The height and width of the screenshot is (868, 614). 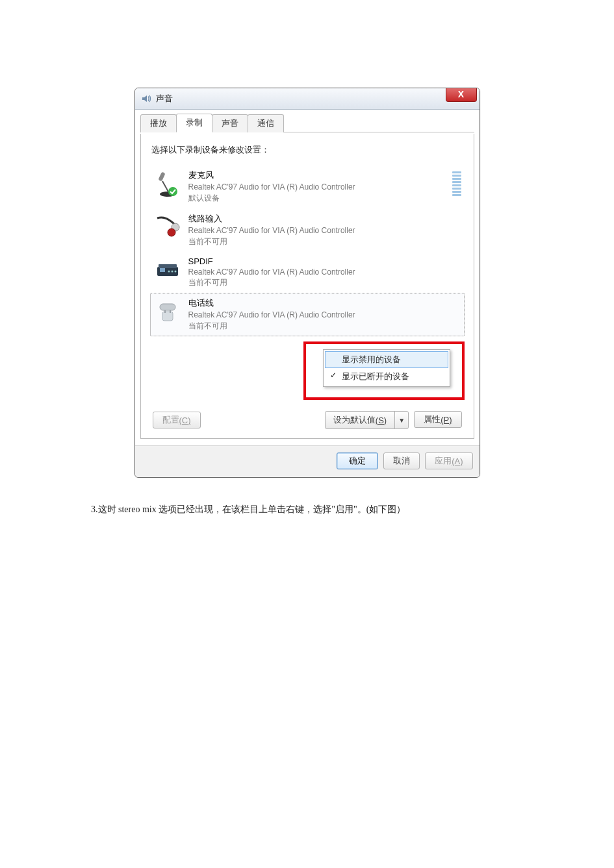 I want to click on tab-sounds: 声音, so click(x=230, y=123).